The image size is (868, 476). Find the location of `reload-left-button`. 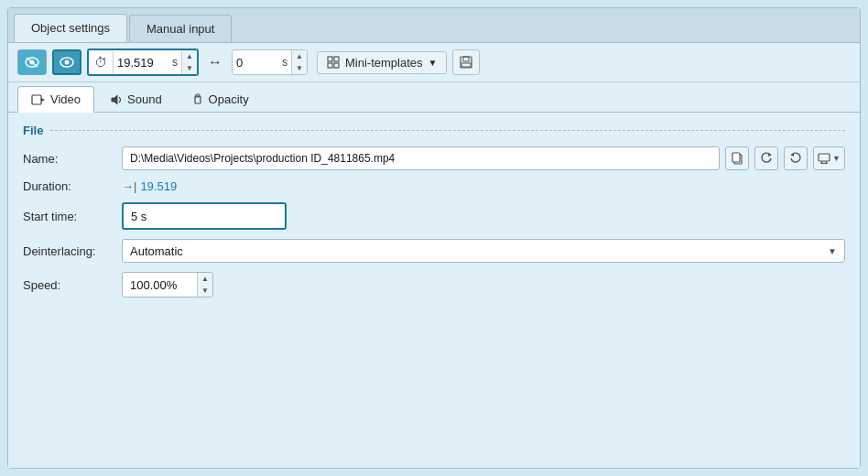

reload-left-button is located at coordinates (766, 158).